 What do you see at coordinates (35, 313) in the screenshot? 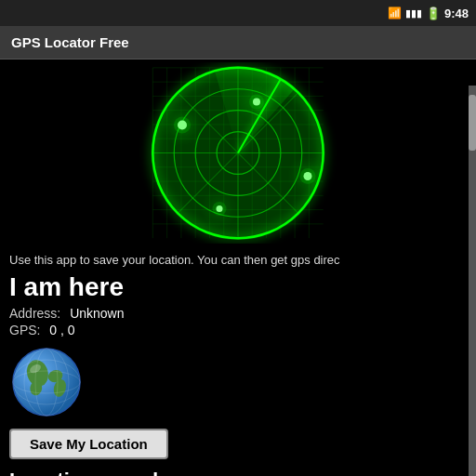
I see `address-label: Address:` at bounding box center [35, 313].